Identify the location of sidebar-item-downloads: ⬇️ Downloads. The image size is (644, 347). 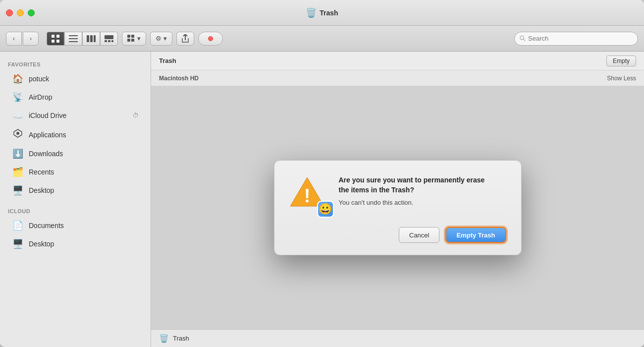
(75, 154).